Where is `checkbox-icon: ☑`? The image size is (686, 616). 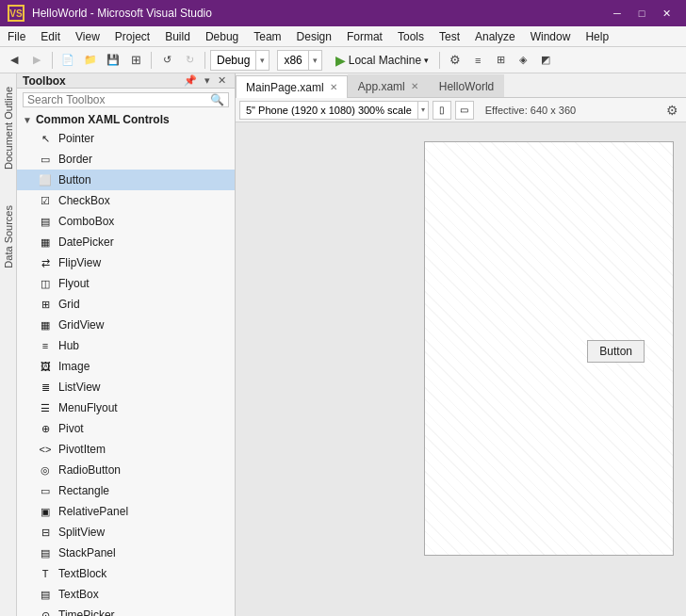
checkbox-icon: ☑ is located at coordinates (45, 201).